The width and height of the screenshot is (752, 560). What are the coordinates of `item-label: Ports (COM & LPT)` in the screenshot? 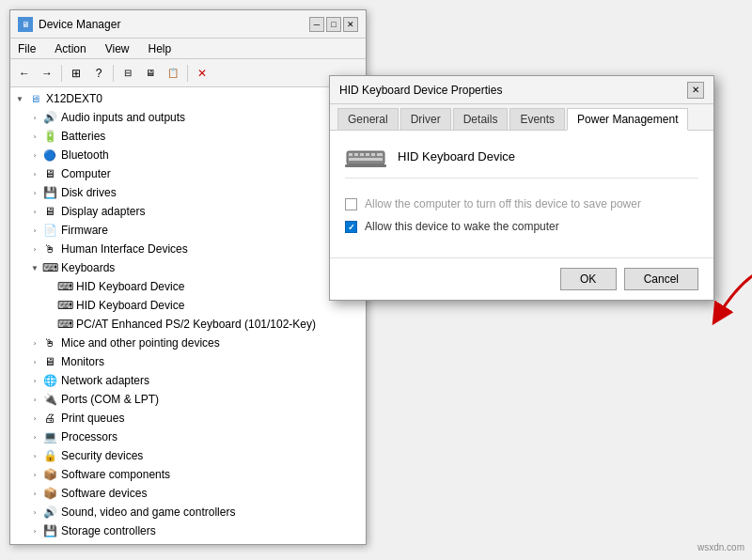 It's located at (110, 399).